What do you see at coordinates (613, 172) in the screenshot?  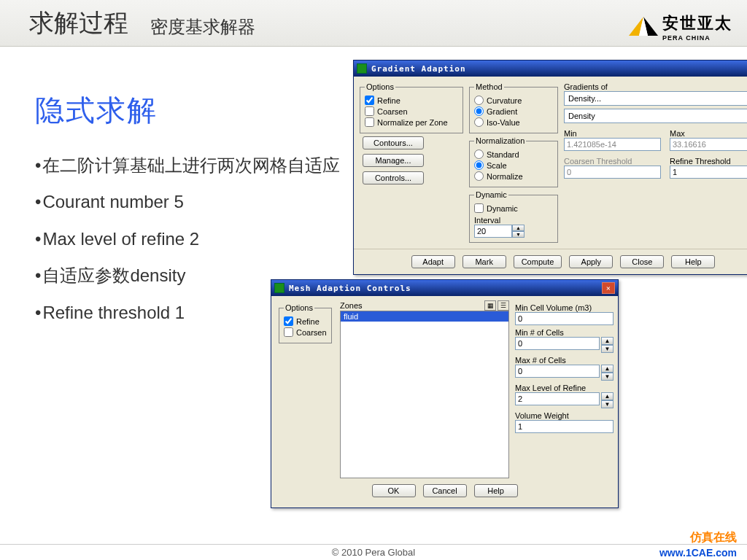 I see `coarsen-threshold-input` at bounding box center [613, 172].